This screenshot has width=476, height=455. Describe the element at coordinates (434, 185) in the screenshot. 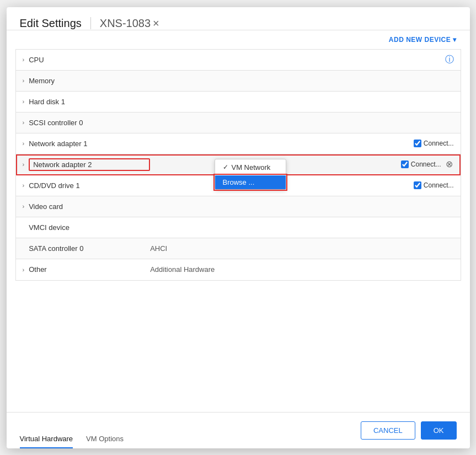

I see `connect-checkbox-label-3: Connect...` at that location.